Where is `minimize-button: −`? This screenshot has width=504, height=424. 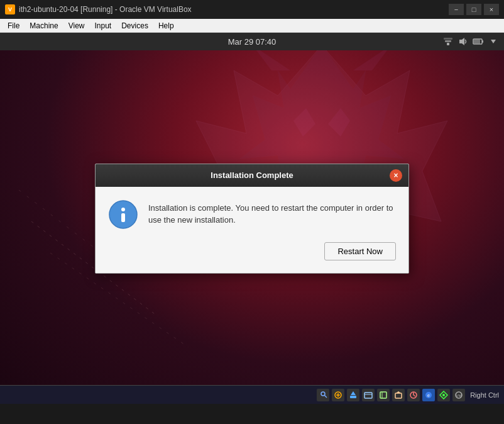
minimize-button: − is located at coordinates (456, 9).